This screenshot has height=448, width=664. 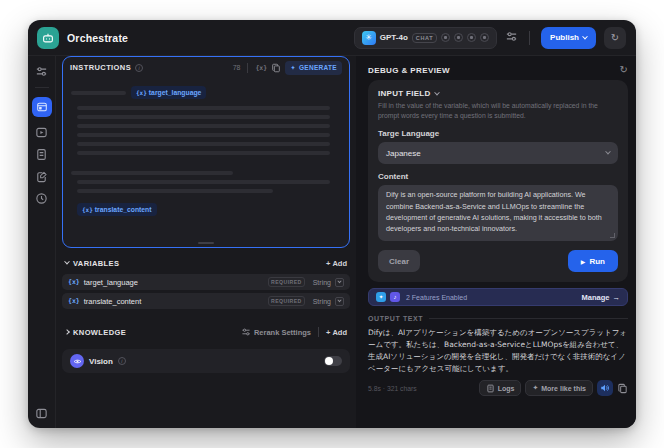 What do you see at coordinates (336, 264) in the screenshot?
I see `add-variable-button: + Add` at bounding box center [336, 264].